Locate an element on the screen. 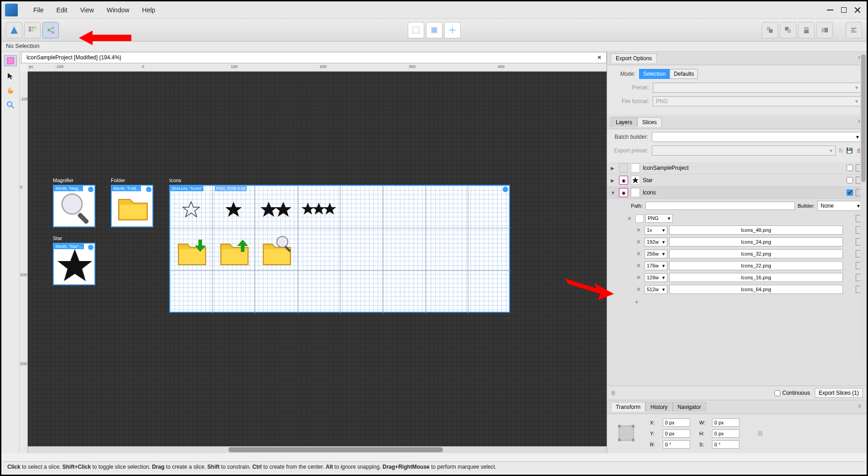 This screenshot has height=476, width=868. export-preset-dropdown: ▾ is located at coordinates (743, 151).